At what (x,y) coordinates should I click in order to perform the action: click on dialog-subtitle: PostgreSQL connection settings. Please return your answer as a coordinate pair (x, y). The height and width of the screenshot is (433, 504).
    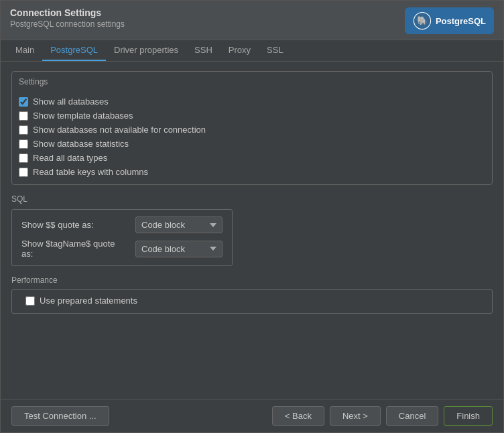
    Looking at the image, I should click on (67, 24).